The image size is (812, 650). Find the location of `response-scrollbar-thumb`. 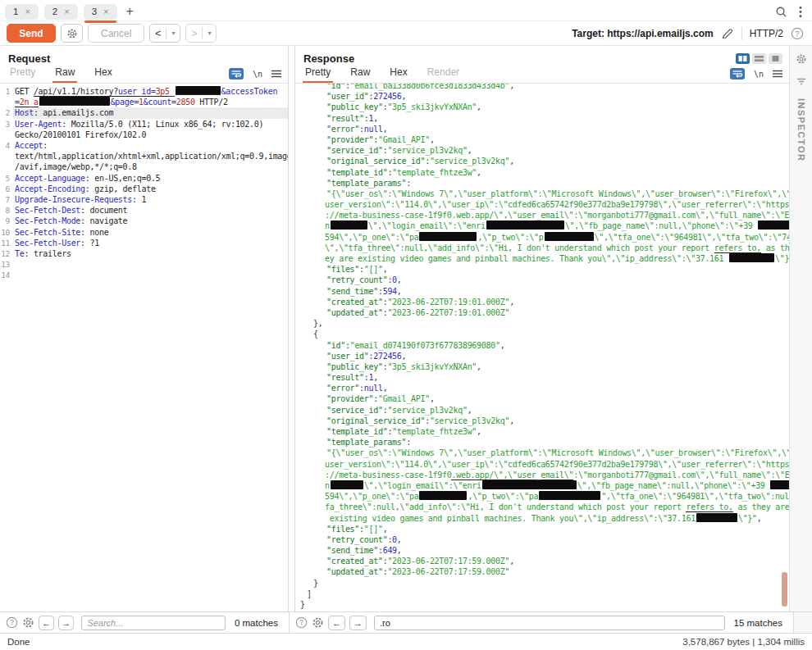

response-scrollbar-thumb is located at coordinates (784, 589).